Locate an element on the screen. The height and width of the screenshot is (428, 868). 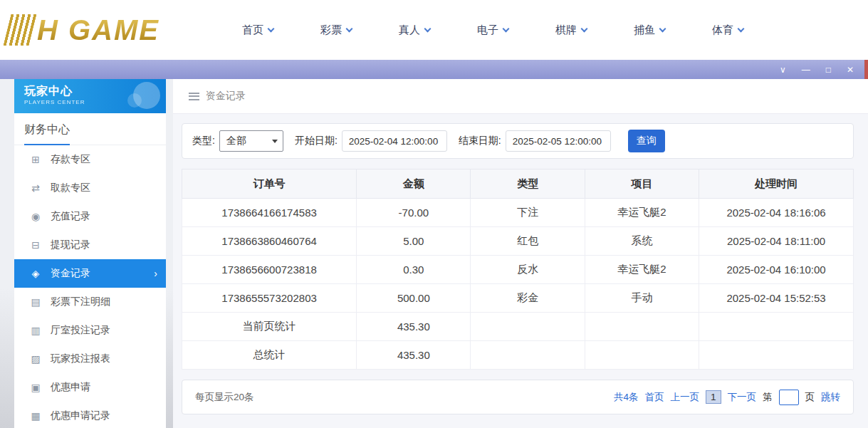
table-summary-row: 总统计 435.30 is located at coordinates (518, 355).